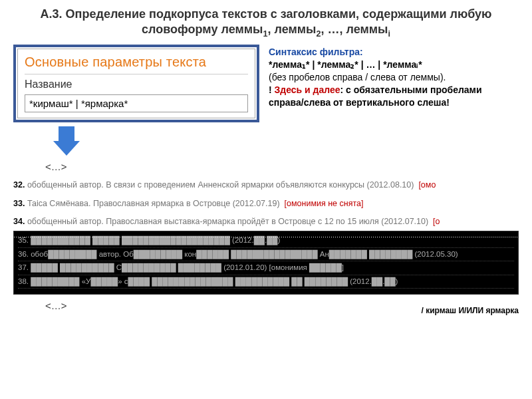  Describe the element at coordinates (394, 76) in the screenshot. I see `syntax-note: Синтаксис фильтра: *лемма₁* | *лемма₂* |…` at that location.